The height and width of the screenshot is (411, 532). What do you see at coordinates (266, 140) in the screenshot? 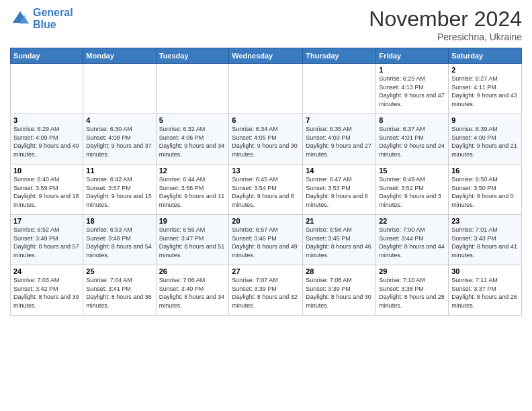
I see `calendar-cell: 6Sunrise: 6:34 AM Sunset: 4:05 PM Daylig…` at bounding box center [266, 140].